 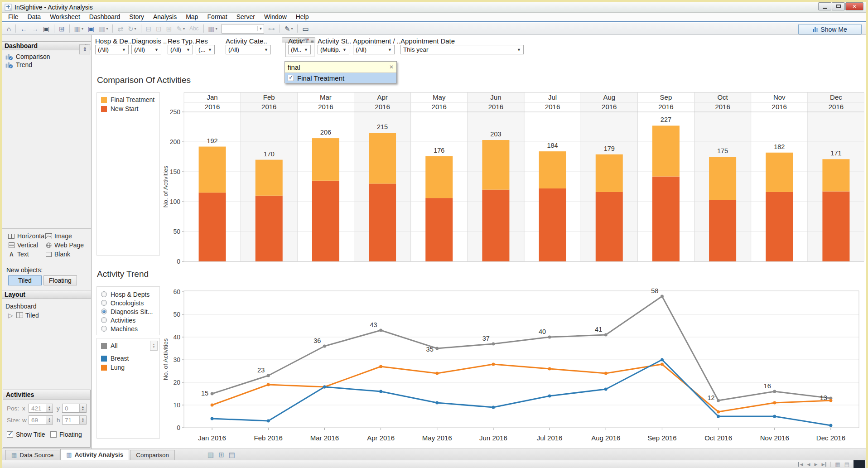 What do you see at coordinates (303, 17) in the screenshot?
I see `menu-help: Help` at bounding box center [303, 17].